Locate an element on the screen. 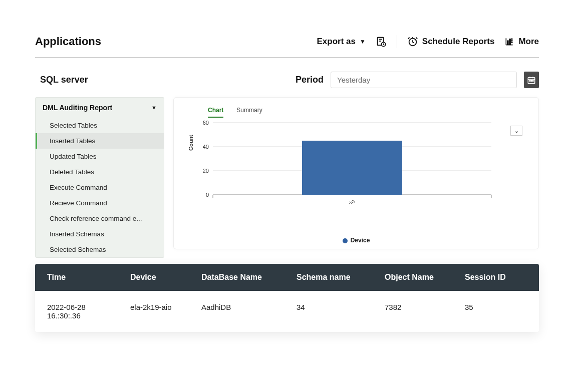 The height and width of the screenshot is (392, 574). th-schema: Schema name is located at coordinates (336, 277).